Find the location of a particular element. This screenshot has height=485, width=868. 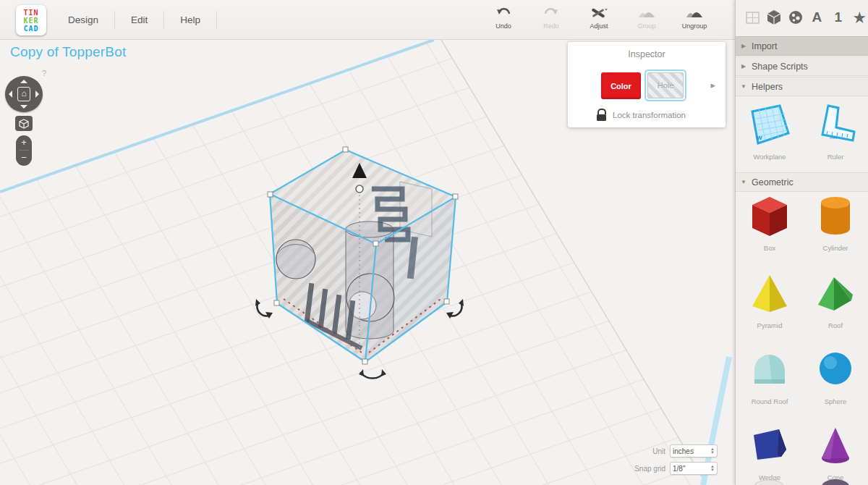

unit-select: inches ▲▼ is located at coordinates (694, 451).